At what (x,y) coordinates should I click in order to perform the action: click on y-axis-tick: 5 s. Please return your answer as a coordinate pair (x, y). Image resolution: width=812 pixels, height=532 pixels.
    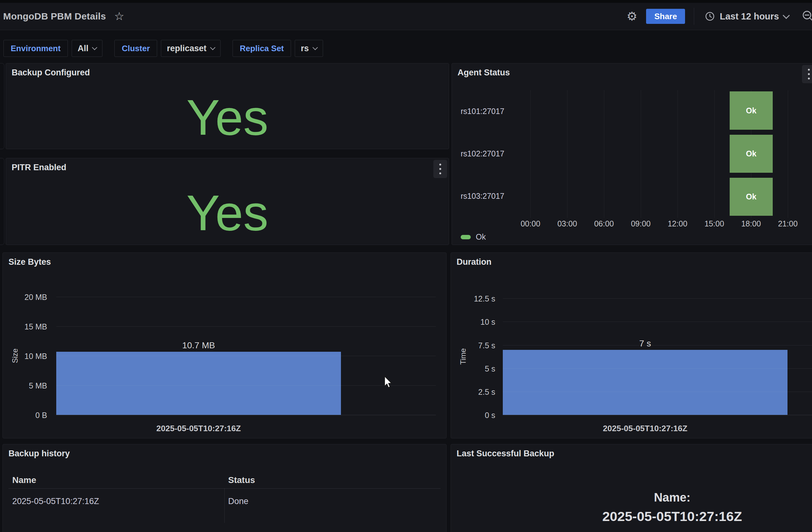
    Looking at the image, I should click on (473, 369).